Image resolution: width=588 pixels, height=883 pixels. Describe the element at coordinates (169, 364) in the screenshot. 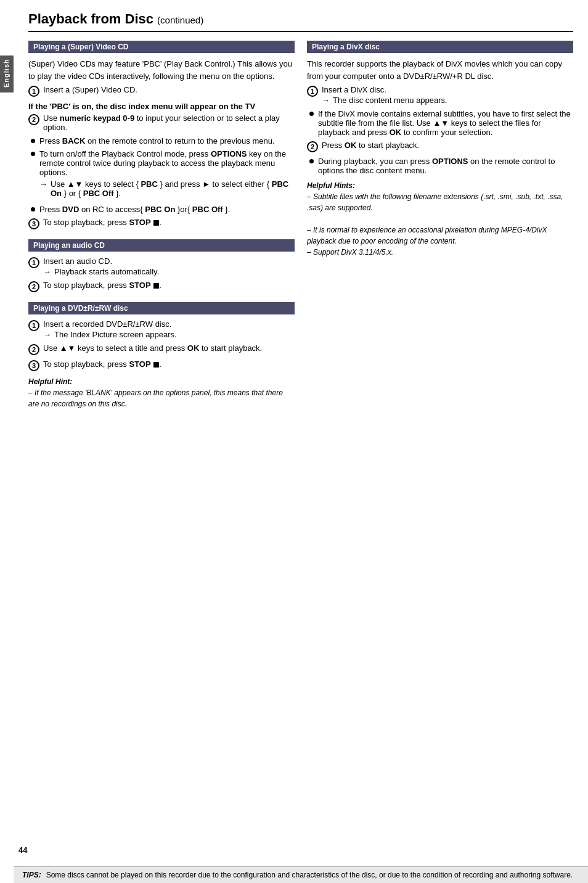

I see `dvd-step-3-text: To stop playback, press STOP .` at that location.